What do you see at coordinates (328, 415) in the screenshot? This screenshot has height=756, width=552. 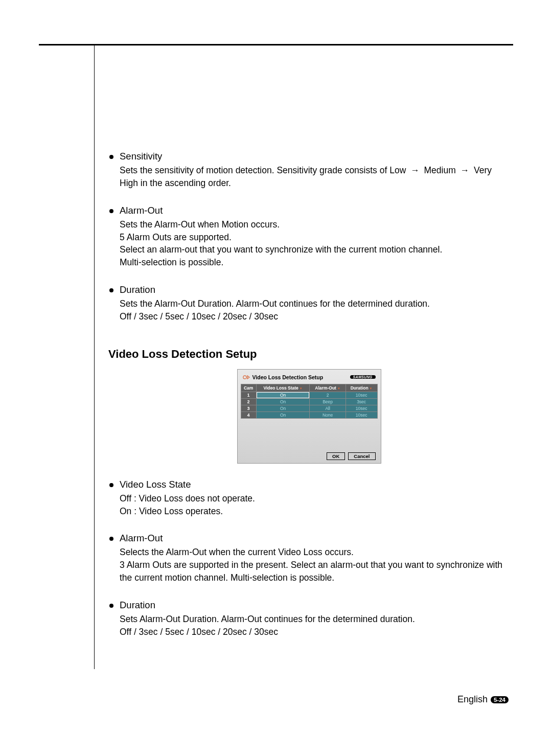 I see `alarm-out-cell: None` at bounding box center [328, 415].